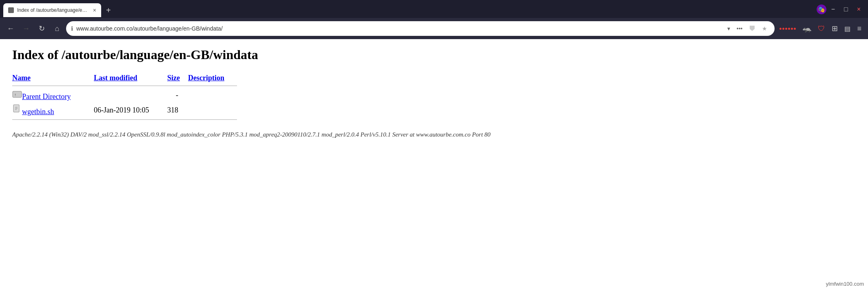  Describe the element at coordinates (821, 29) in the screenshot. I see `toolbar-right-icons: 🦡 🛡 ⊞ ▤ ≡` at that location.